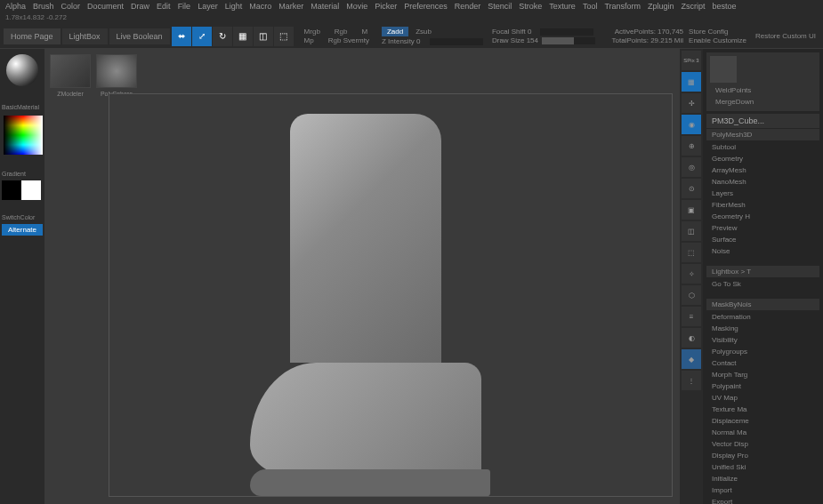 This screenshot has width=823, height=504. I want to click on menu-picker: Picker, so click(386, 7).